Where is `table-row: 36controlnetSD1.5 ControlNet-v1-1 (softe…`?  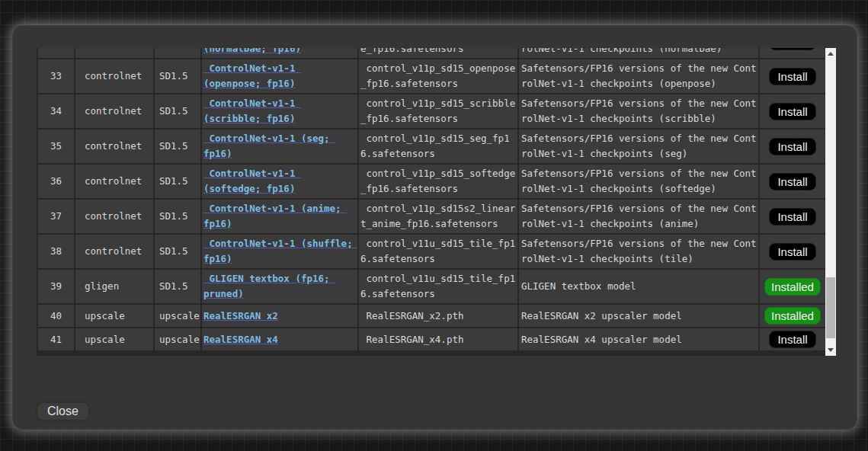
table-row: 36controlnetSD1.5 ControlNet-v1-1 (softe… is located at coordinates (431, 181).